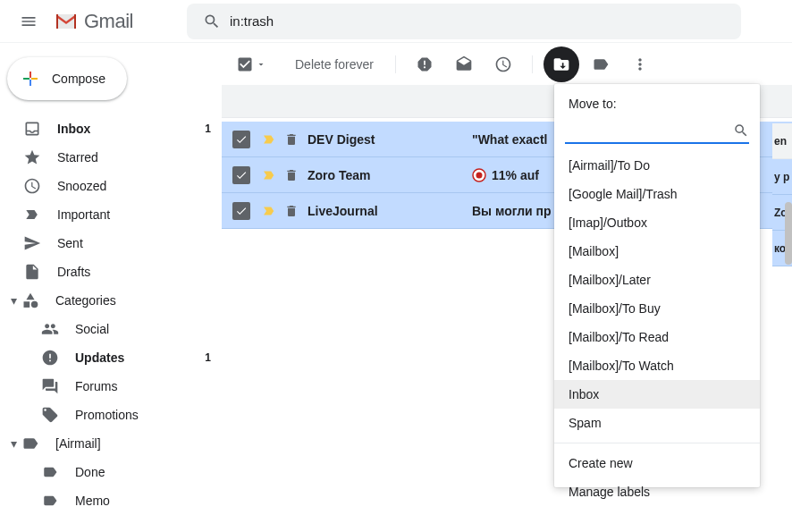 The height and width of the screenshot is (532, 792). What do you see at coordinates (111, 501) in the screenshot?
I see `sidebar-item-memo: Memo` at bounding box center [111, 501].